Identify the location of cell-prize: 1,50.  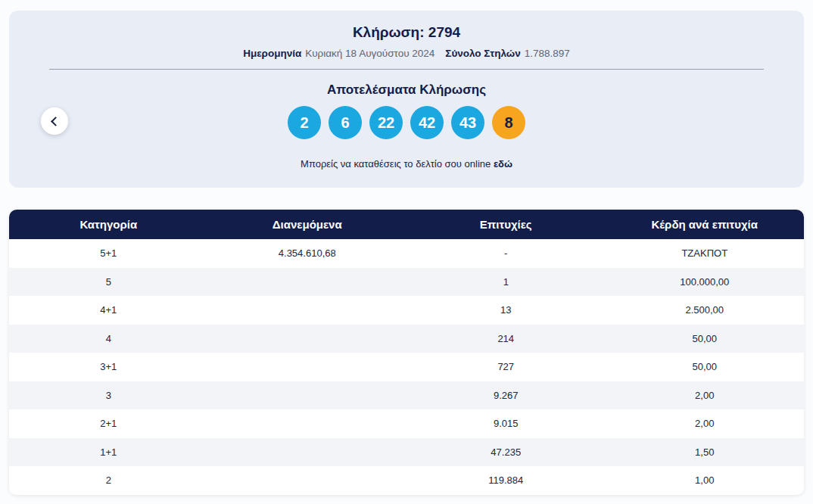
(706, 453).